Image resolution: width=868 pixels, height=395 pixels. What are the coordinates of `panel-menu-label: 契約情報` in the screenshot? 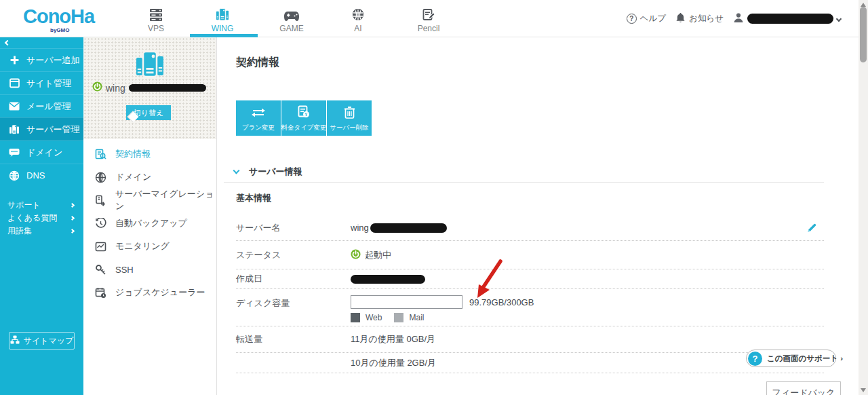 It's located at (133, 154).